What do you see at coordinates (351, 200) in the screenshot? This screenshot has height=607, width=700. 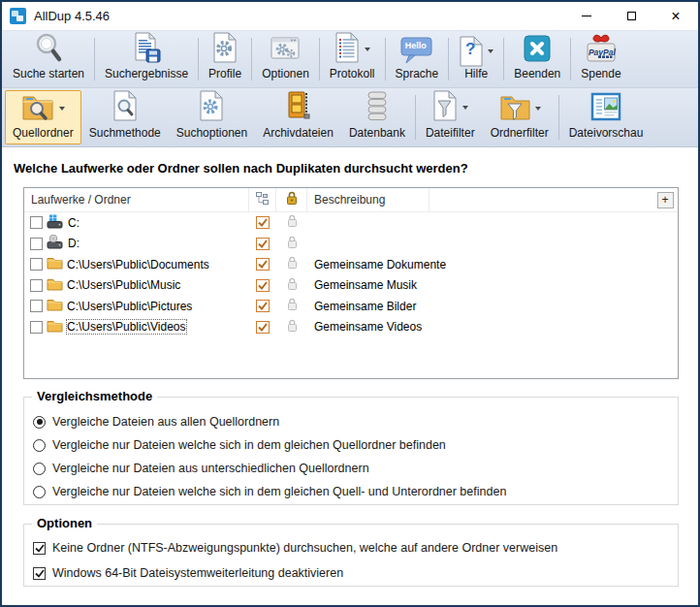 I see `table-header: Laufwerke / Ordner Beschreibung +` at bounding box center [351, 200].